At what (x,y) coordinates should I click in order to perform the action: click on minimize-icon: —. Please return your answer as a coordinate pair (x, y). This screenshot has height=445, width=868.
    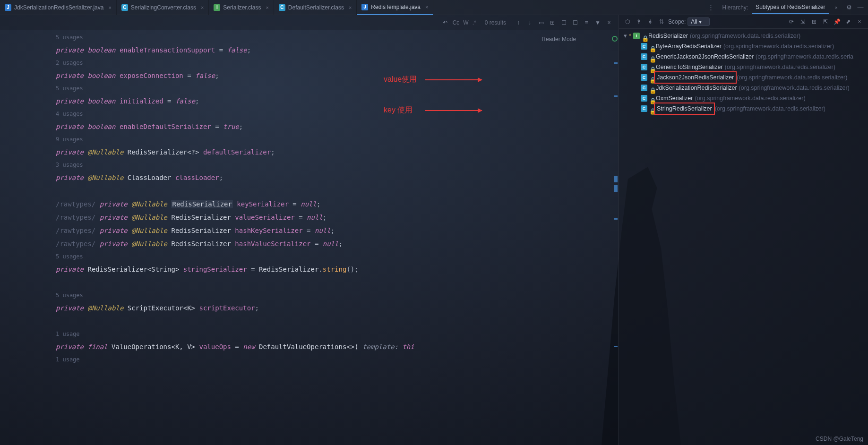
    Looking at the image, I should click on (860, 8).